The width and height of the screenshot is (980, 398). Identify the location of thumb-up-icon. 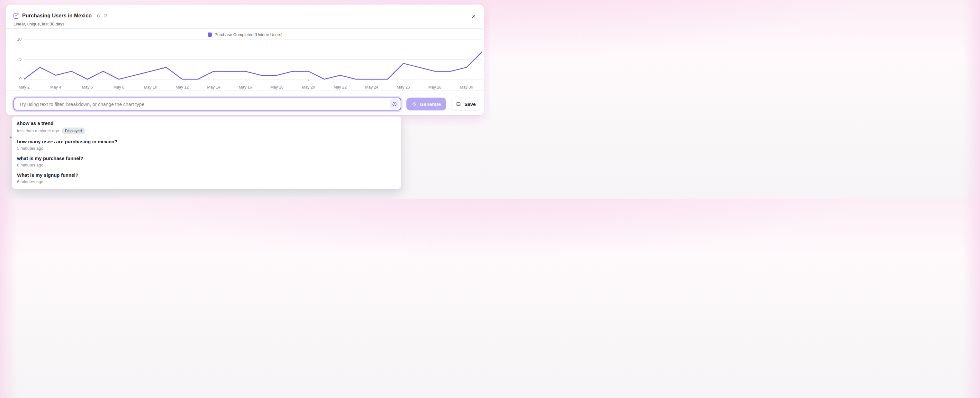
(99, 16).